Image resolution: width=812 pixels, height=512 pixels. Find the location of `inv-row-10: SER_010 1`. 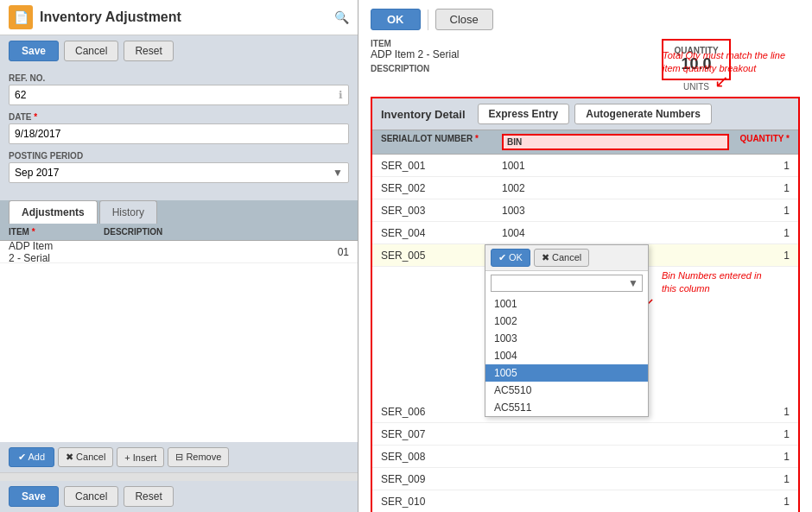

inv-row-10: SER_010 1 is located at coordinates (586, 501).